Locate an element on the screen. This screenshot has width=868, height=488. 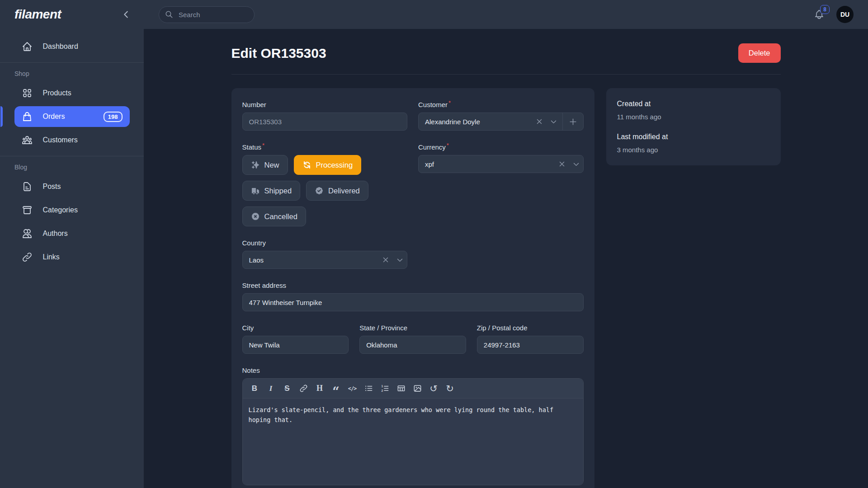
plus-icon is located at coordinates (573, 122).